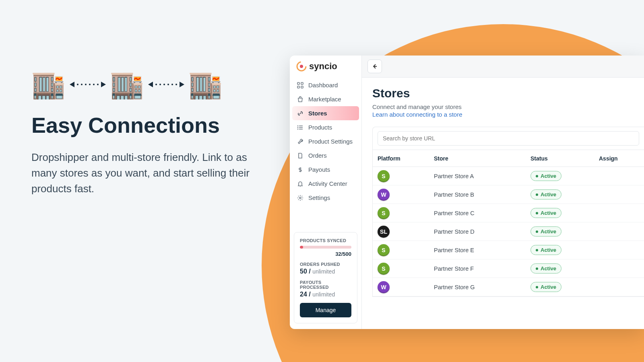  What do you see at coordinates (565, 158) in the screenshot?
I see `col-status: Status` at bounding box center [565, 158].